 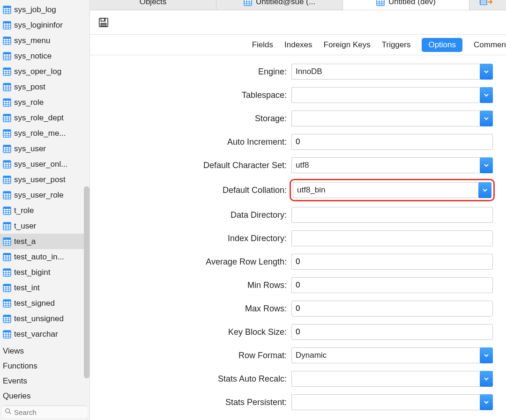 I want to click on combo-button-default_collation, so click(x=485, y=190).